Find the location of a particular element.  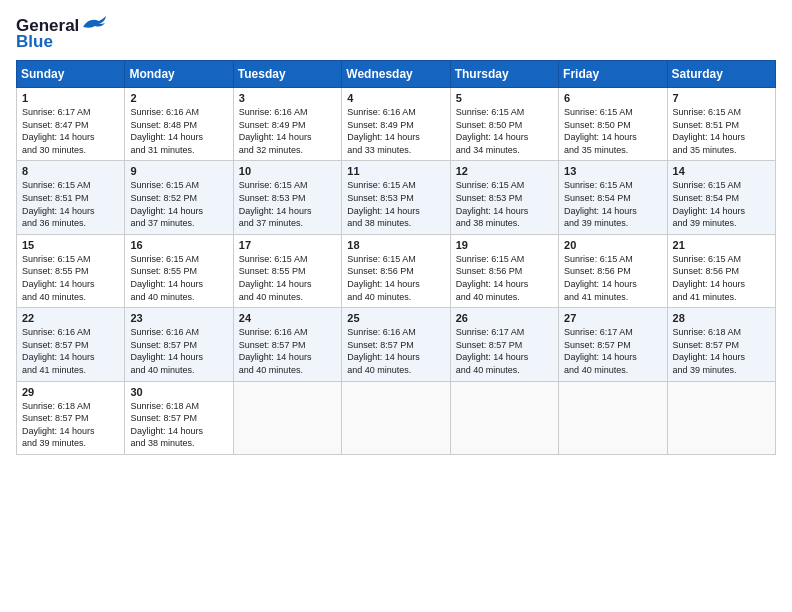

calendar-cell: 23Sunrise: 6:16 AM Sunset: 8:57 PM Dayli… is located at coordinates (179, 344).